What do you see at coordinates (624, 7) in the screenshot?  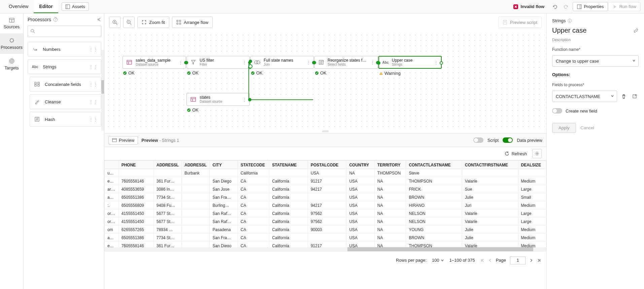 I see `run-flow-button: Run flow` at bounding box center [624, 7].